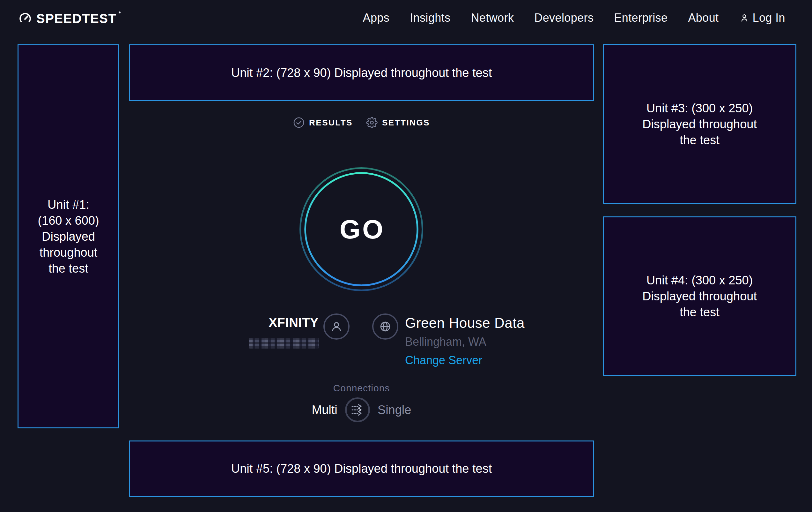  I want to click on ad-unit-4-text: Unit #4: (300 x 250) Displayed throughou…, so click(700, 296).